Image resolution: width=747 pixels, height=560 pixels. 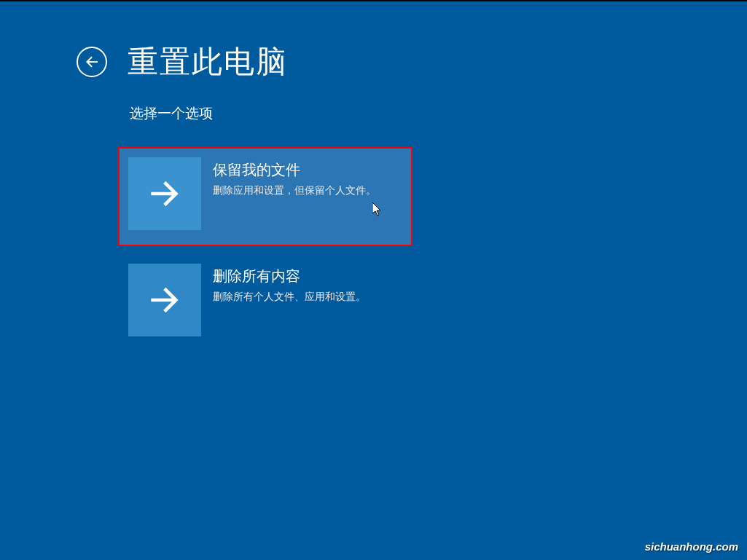 I want to click on page-title: 重置此电脑, so click(x=208, y=62).